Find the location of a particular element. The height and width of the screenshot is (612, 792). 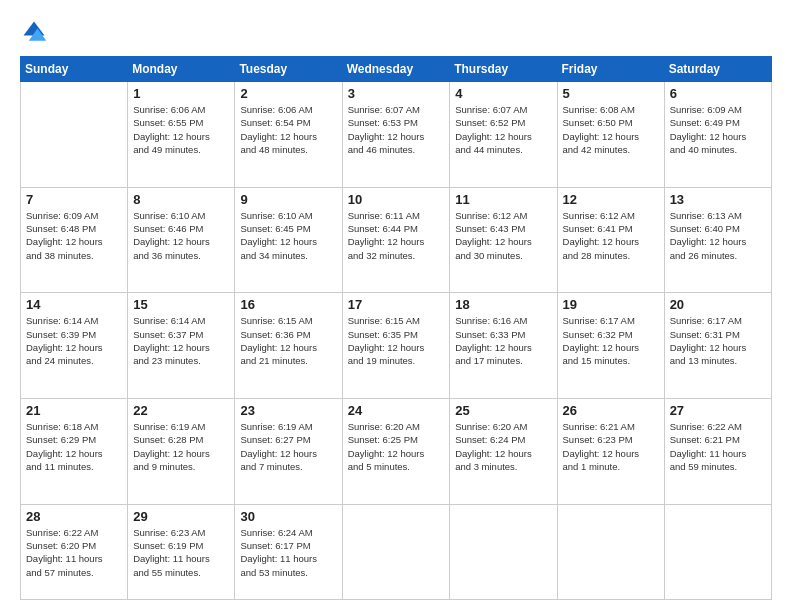

calendar-cell: 3Sunrise: 6:07 AM Sunset: 6:53 PM Daylig… is located at coordinates (396, 135).